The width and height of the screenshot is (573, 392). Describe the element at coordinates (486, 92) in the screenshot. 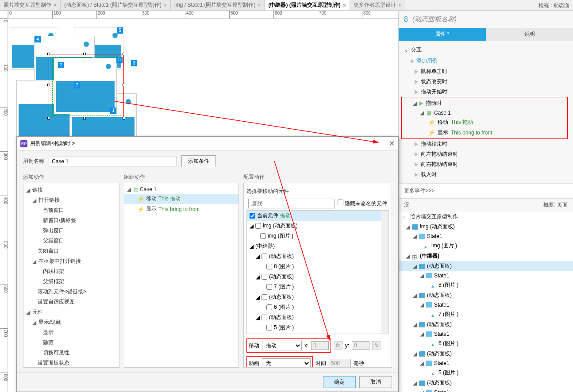

I see `event-ondragstart: 拖动开始时` at that location.